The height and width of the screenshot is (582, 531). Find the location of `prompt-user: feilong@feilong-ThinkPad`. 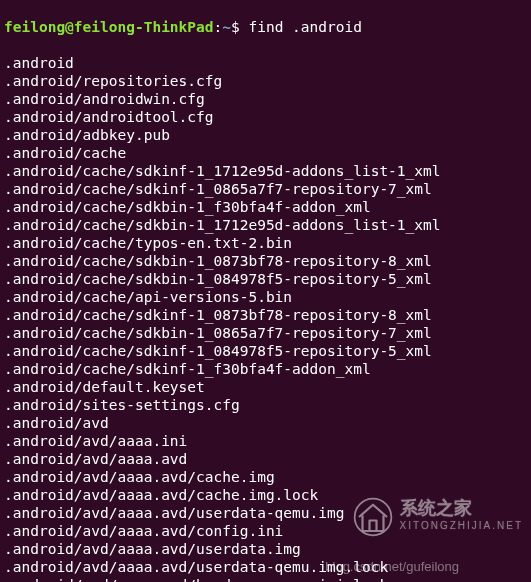

prompt-user: feilong@feilong-ThinkPad is located at coordinates (109, 27).